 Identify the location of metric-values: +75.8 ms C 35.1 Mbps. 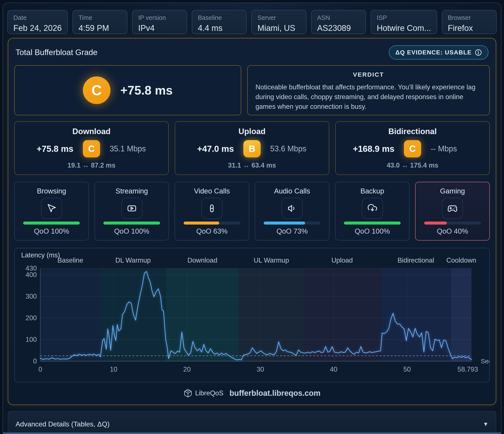
(91, 149).